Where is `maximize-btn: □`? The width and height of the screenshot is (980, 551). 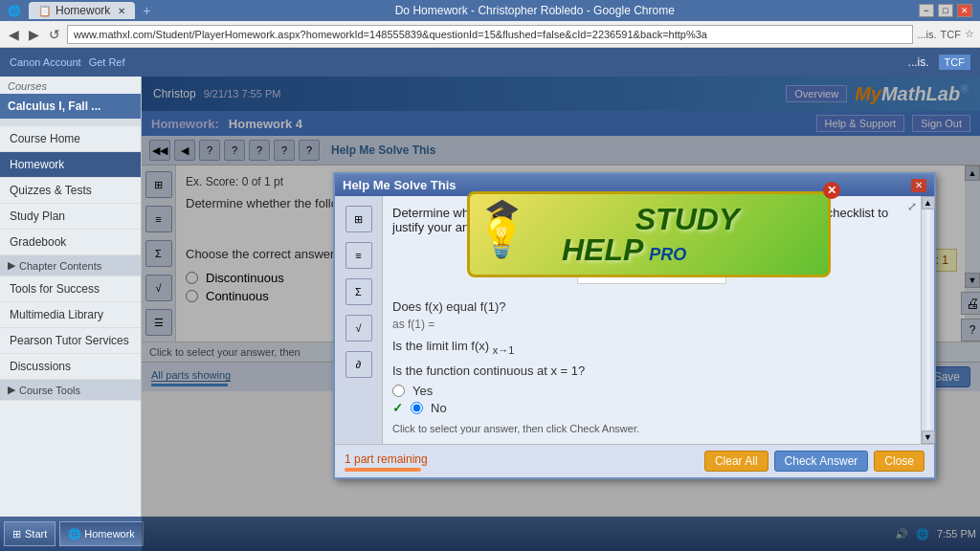 maximize-btn: □ is located at coordinates (946, 11).